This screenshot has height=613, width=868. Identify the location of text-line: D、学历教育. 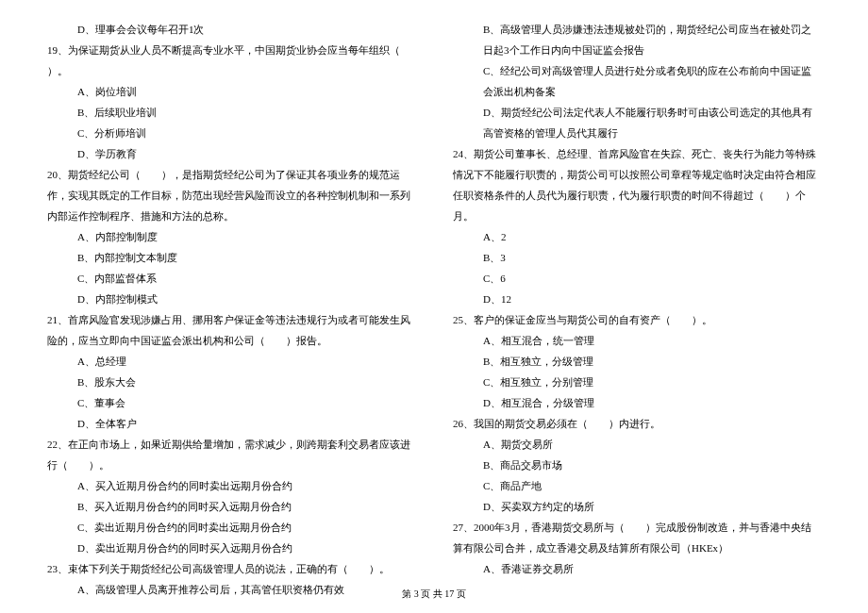
(231, 154).